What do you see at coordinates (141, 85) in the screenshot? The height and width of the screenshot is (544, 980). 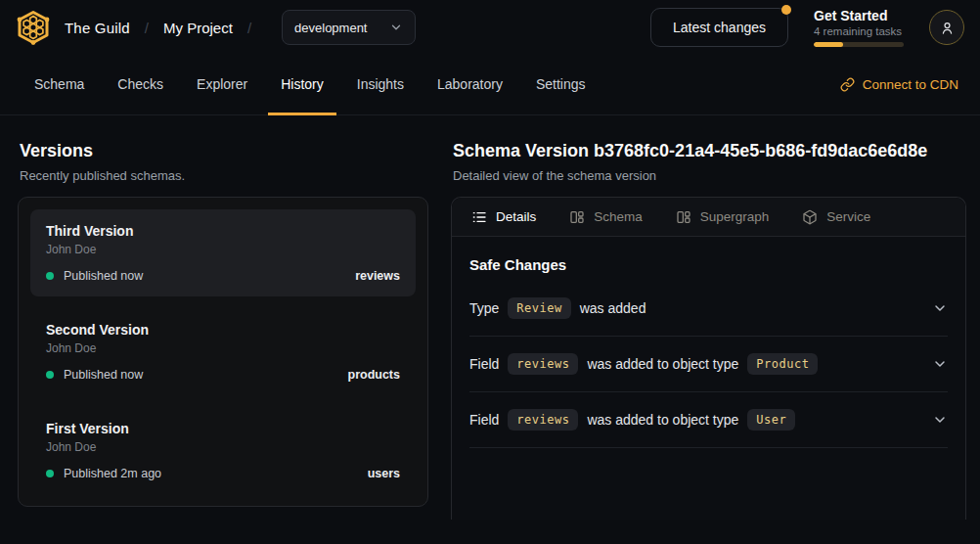 I see `tab-checks: Checks` at bounding box center [141, 85].